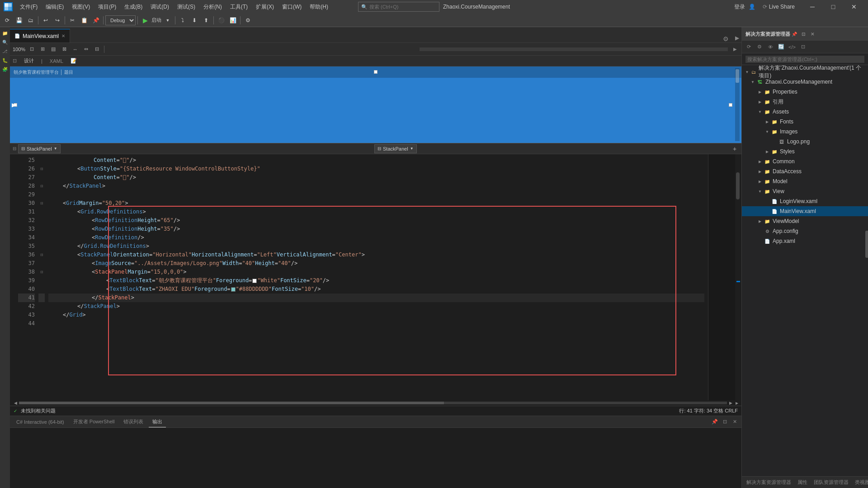  Describe the element at coordinates (831, 482) in the screenshot. I see `se-tab-team: 团队资源管理器` at that location.